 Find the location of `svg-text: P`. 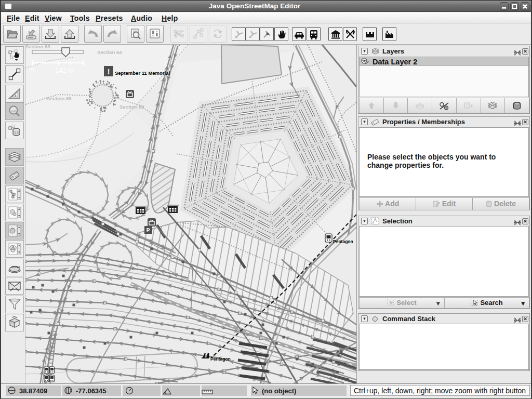

svg-text: P is located at coordinates (149, 231).